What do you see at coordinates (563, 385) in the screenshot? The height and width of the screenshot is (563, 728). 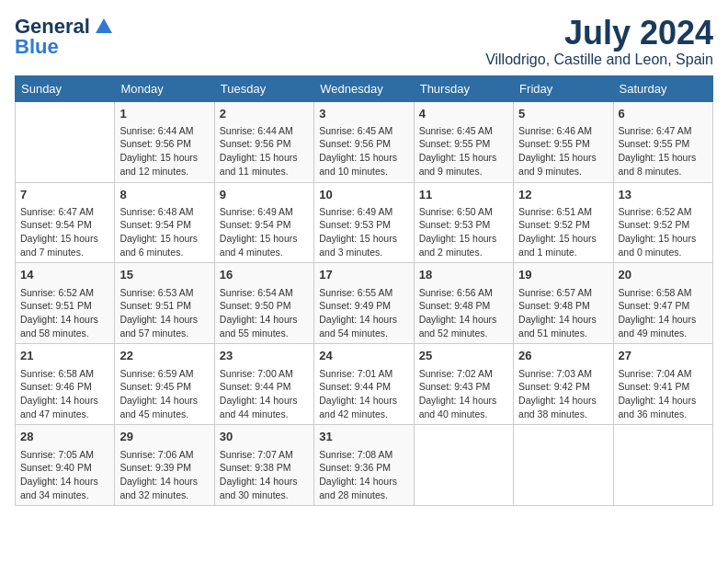 I see `calendar-cell: 26Sunrise: 7:03 AM Sunset: 9:42 PM Dayli…` at bounding box center [563, 385].